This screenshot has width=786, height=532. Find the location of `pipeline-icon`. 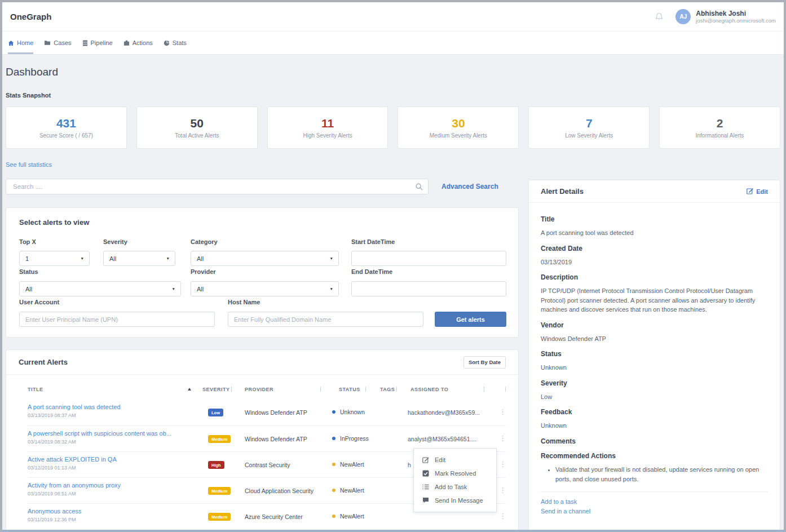

pipeline-icon is located at coordinates (85, 43).